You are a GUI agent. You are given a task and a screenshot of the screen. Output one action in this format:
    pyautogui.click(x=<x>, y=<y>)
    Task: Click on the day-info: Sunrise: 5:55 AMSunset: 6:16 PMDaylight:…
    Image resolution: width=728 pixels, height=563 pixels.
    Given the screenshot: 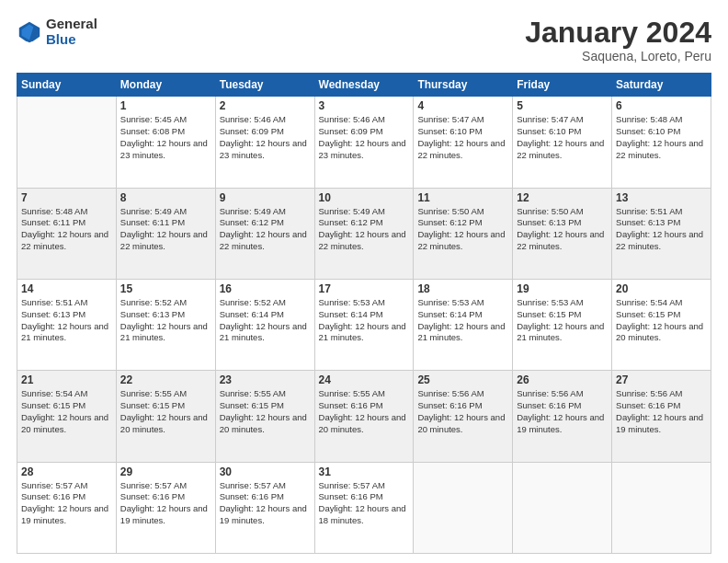 What is the action you would take?
    pyautogui.click(x=364, y=412)
    